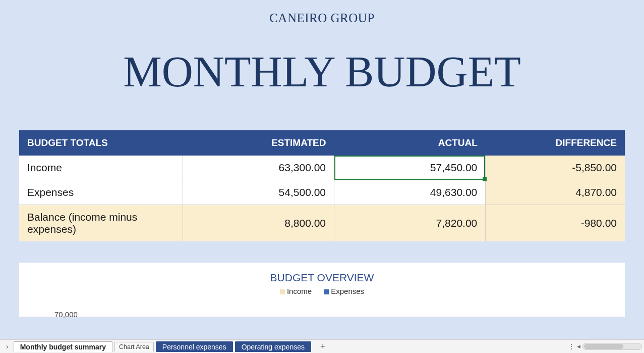 Image resolution: width=644 pixels, height=353 pixels. Describe the element at coordinates (273, 346) in the screenshot. I see `tab-operating-expenses: Operating expenses` at that location.